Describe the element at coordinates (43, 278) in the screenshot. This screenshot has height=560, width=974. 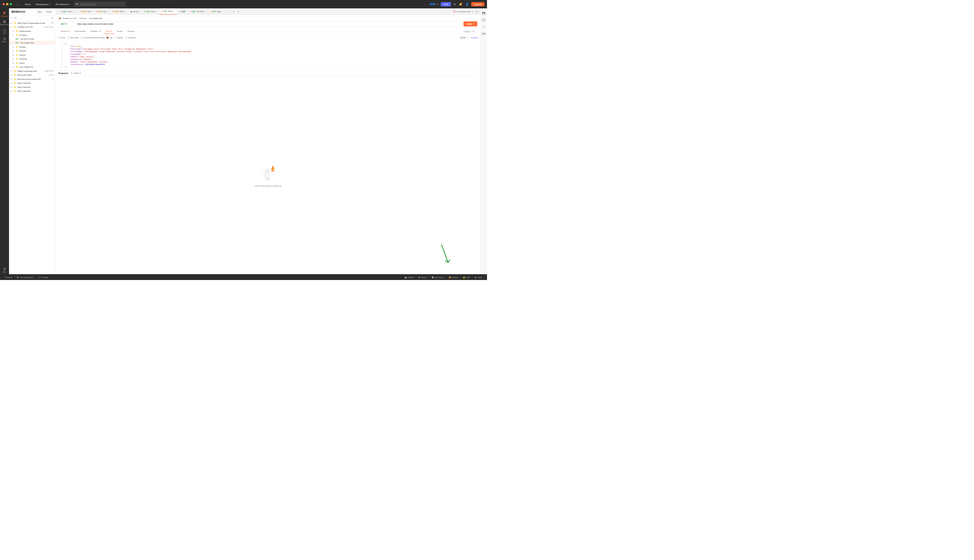
I see `console-button: ⬛ Console` at that location.